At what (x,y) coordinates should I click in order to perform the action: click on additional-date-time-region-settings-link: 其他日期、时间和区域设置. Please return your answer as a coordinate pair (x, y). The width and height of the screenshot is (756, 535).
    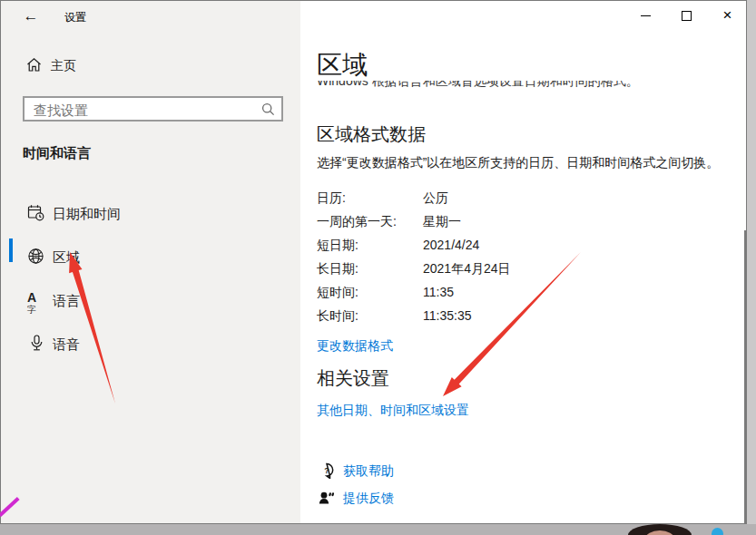
    Looking at the image, I should click on (393, 411).